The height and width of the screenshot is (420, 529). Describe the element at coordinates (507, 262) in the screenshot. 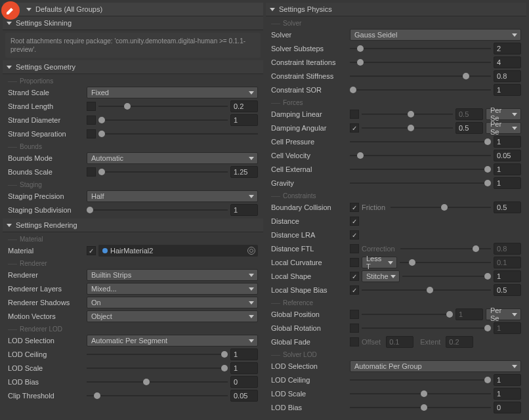

I see `local-curvature-value: 0.1` at that location.